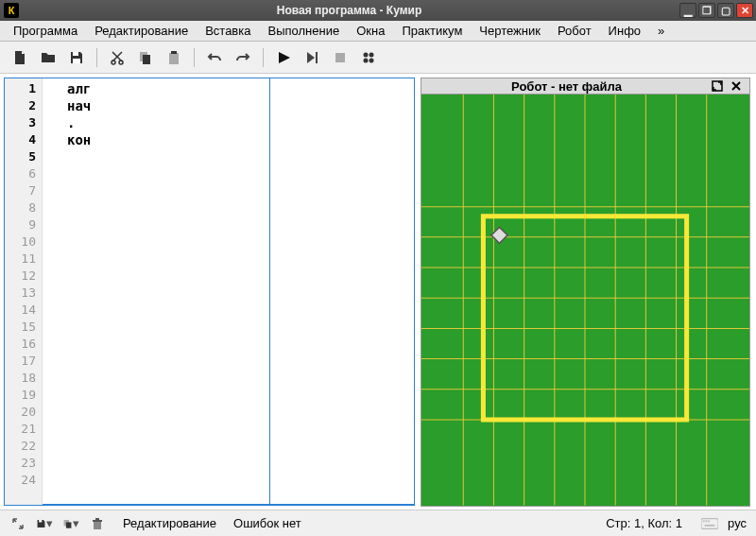 This screenshot has height=536, width=756. I want to click on line-number: 18, so click(23, 378).